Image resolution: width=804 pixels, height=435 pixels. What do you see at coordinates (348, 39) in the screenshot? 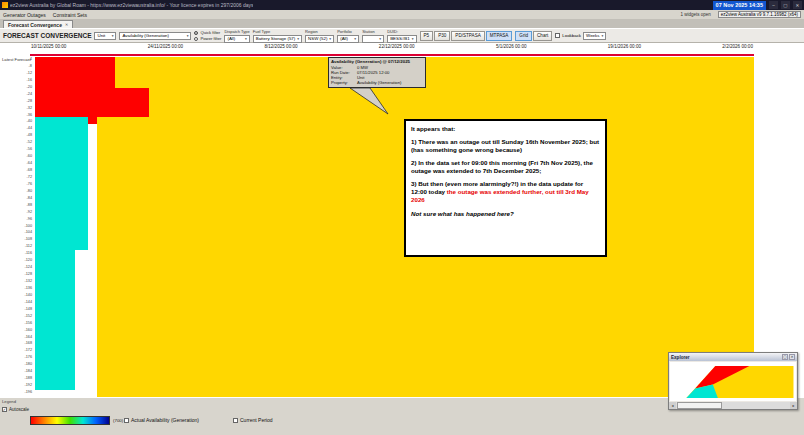
I see `filter-select-portfolio: (All)▾` at bounding box center [348, 39].